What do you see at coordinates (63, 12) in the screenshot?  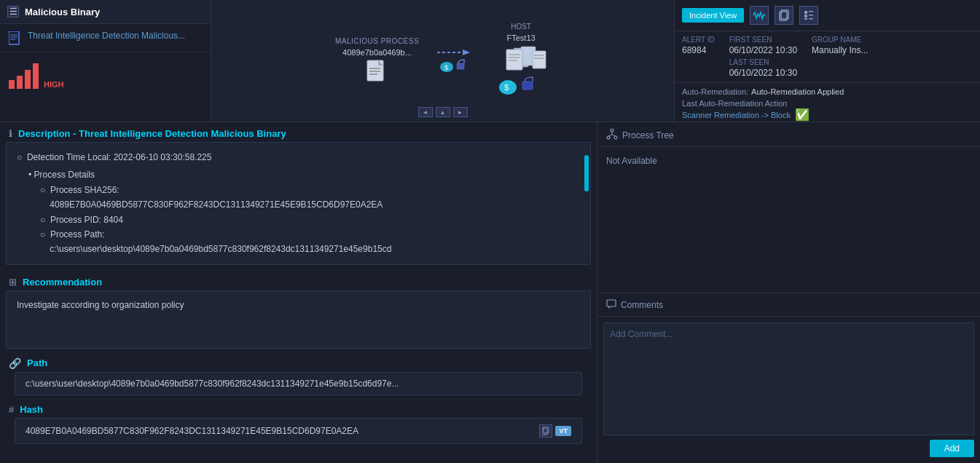 I see `sidebar-title: Malicious Binary` at bounding box center [63, 12].